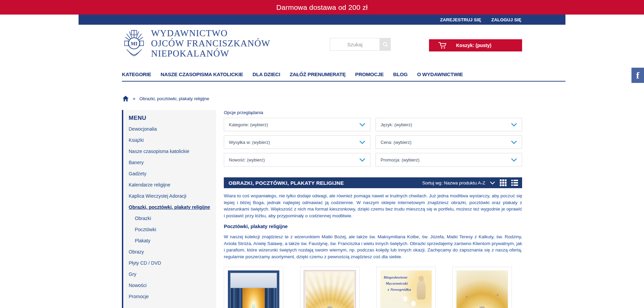 The width and height of the screenshot is (644, 308). What do you see at coordinates (254, 290) in the screenshot?
I see `chapel-scene: Kaplica Wieczystej Adoracji - Niepokalan…` at bounding box center [254, 290].